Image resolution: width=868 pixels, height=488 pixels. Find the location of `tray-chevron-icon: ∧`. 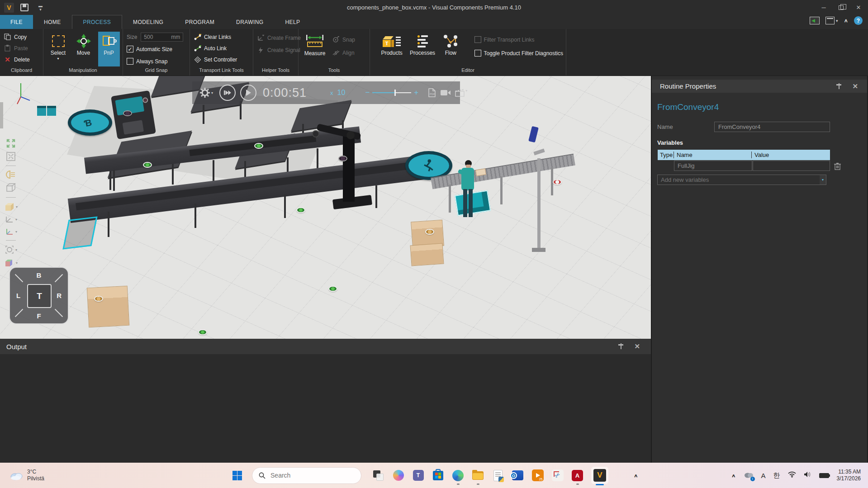

tray-chevron-icon: ∧ is located at coordinates (734, 475).